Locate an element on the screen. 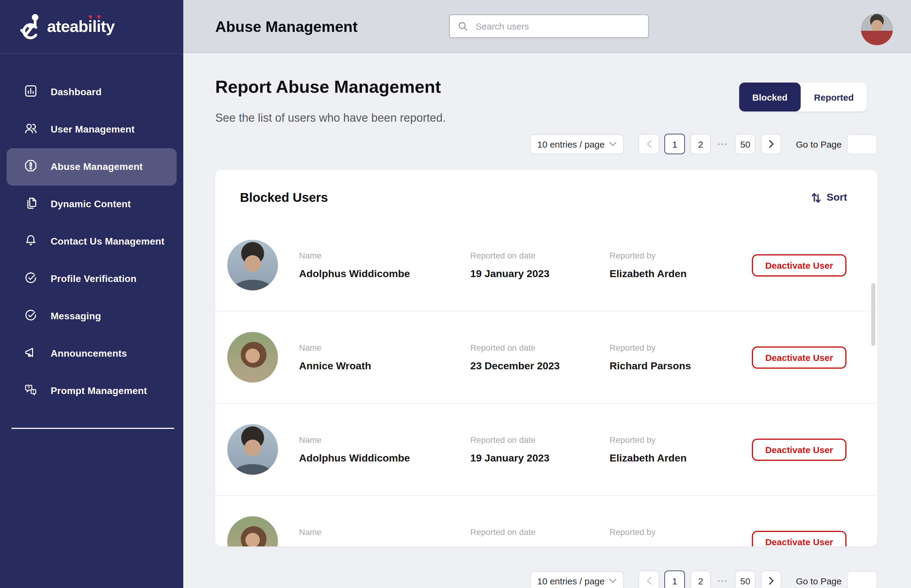  sidebar-item-label: Announcements is located at coordinates (89, 354).